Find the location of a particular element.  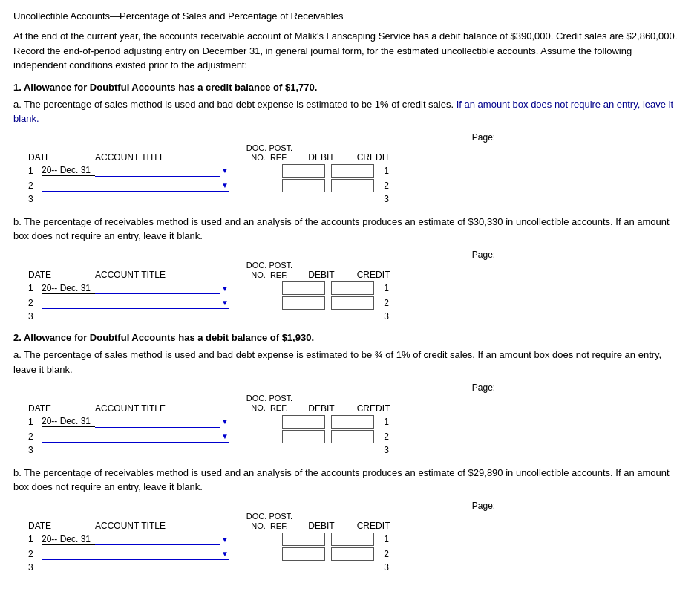

linenum-2a-3: 3 is located at coordinates (383, 450).